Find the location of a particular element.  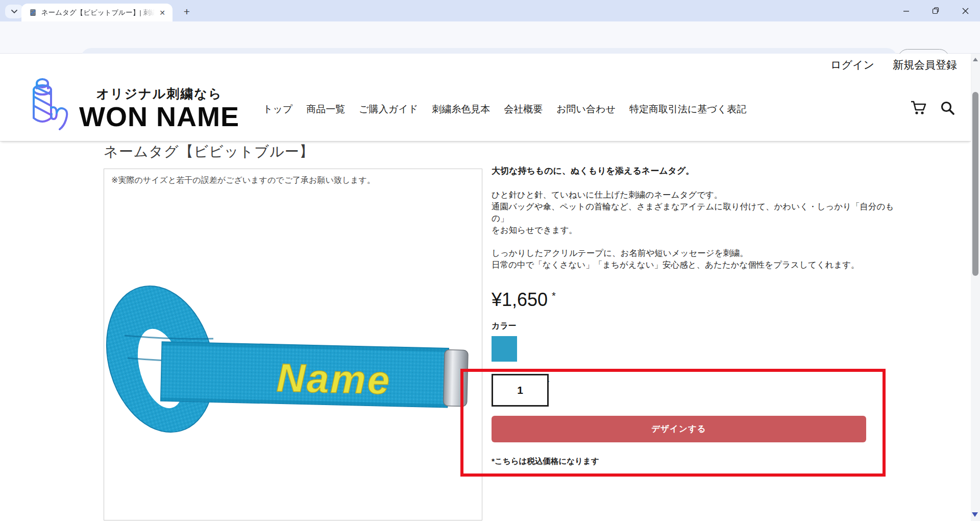

register-link: 新規会員登録 is located at coordinates (925, 65).